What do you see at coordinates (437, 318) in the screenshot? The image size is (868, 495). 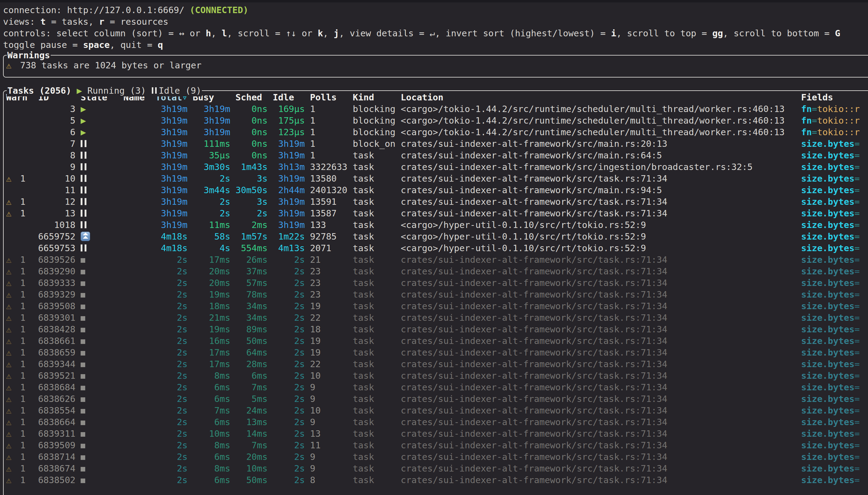 I see `table-row: ⚠1 6839301 2s 21ms 34ms 2s 22 task crate…` at bounding box center [437, 318].